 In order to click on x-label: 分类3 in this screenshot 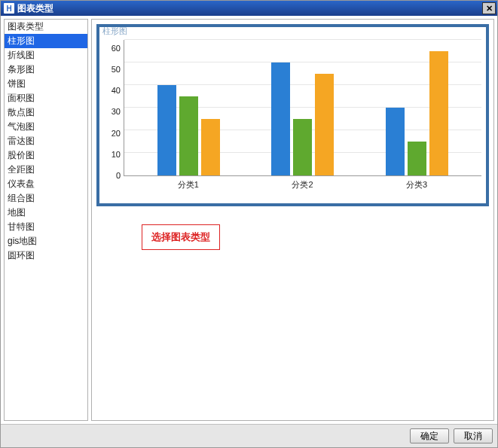, I will do `click(417, 185)`.